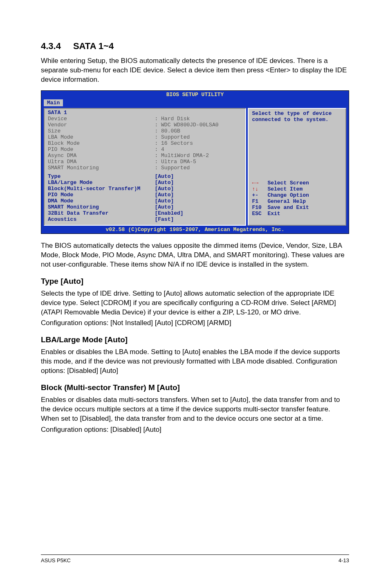  Describe the element at coordinates (145, 162) in the screenshot. I see `bios-info-row: Ultra DMA: Ultra DMA-5` at that location.